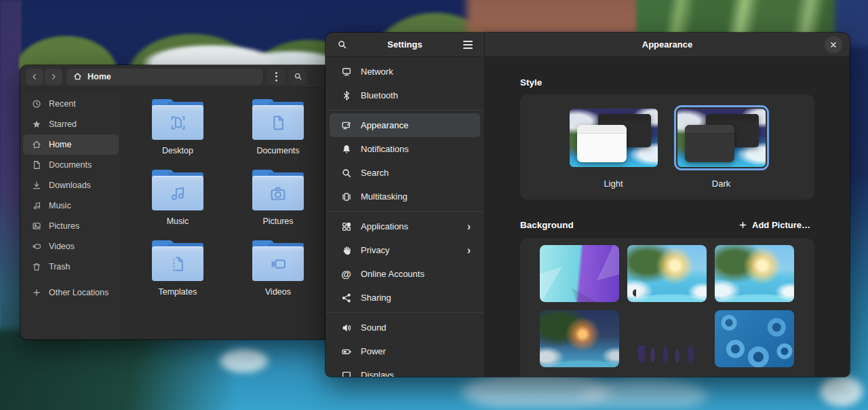 The image size is (868, 410). I want to click on sidebar-item-music: Music, so click(71, 206).